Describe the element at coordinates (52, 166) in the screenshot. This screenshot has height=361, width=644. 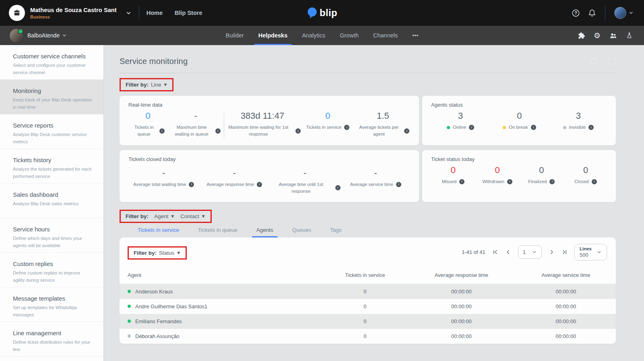
I see `sidebar-item-tickets-history: Tickets history Analyze the tickets gene…` at that location.